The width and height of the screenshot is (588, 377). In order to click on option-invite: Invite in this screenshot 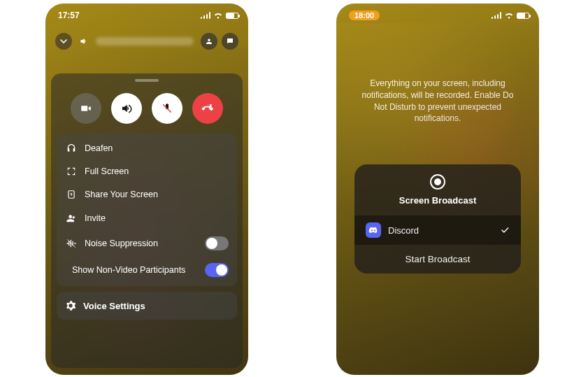, I will do `click(147, 218)`.